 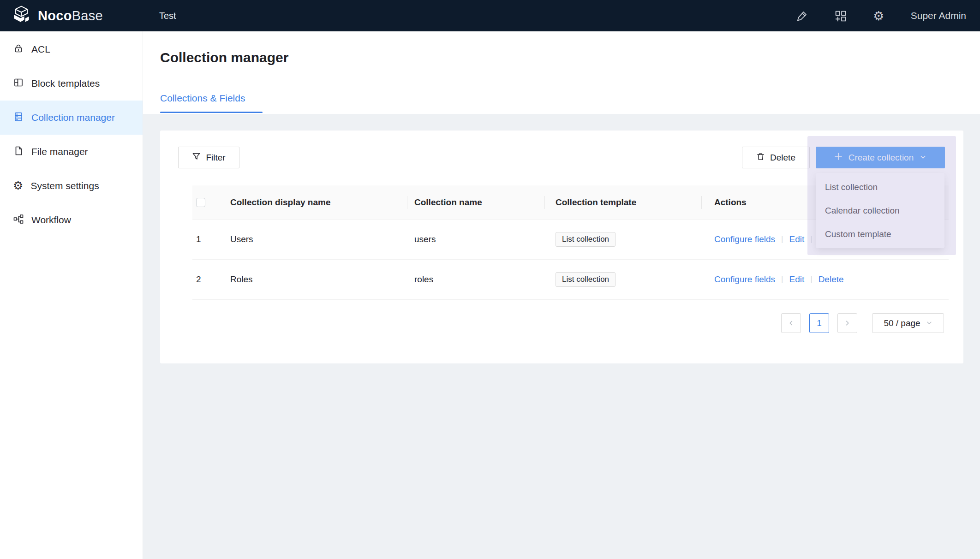 What do you see at coordinates (73, 118) in the screenshot?
I see `sidebar-item-label: Collection manager` at bounding box center [73, 118].